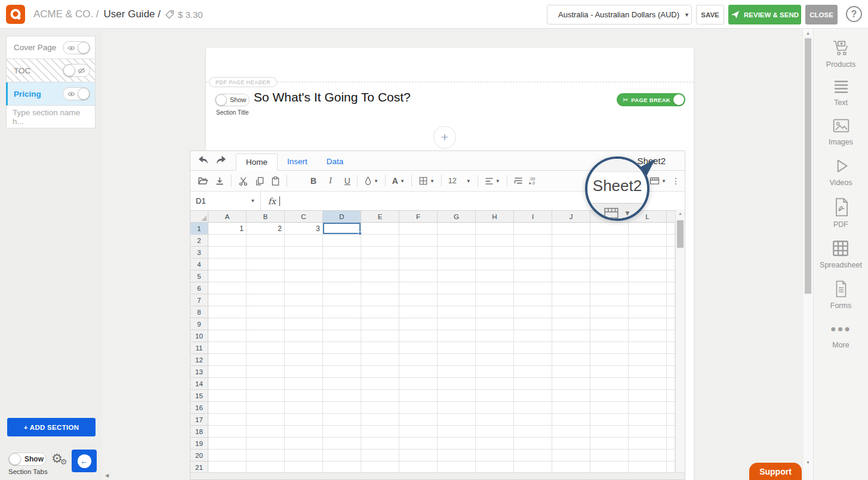 The height and width of the screenshot is (480, 868). Describe the element at coordinates (571, 467) in the screenshot. I see `cell-J21` at that location.